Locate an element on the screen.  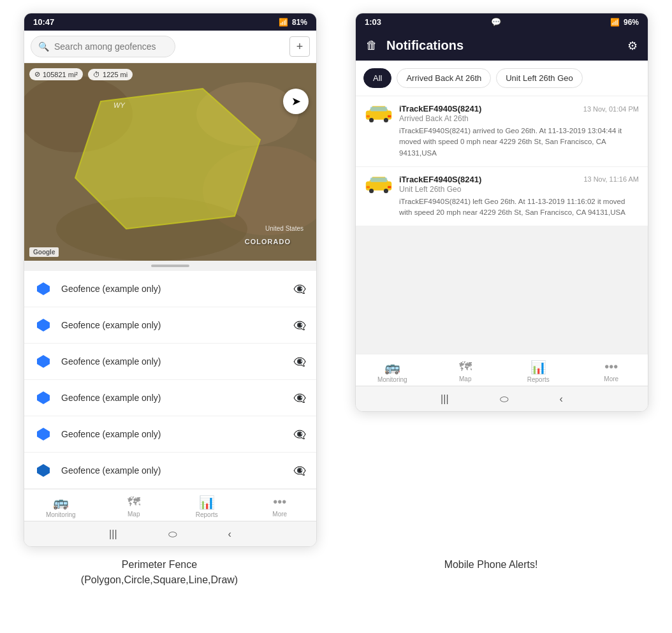
eye-off-icon-2: 👁‍🗨 is located at coordinates (300, 362).